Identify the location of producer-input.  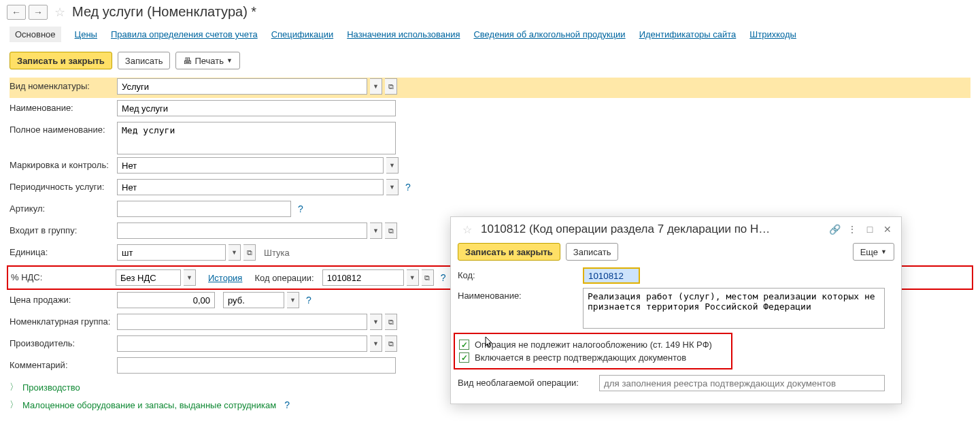
(242, 344).